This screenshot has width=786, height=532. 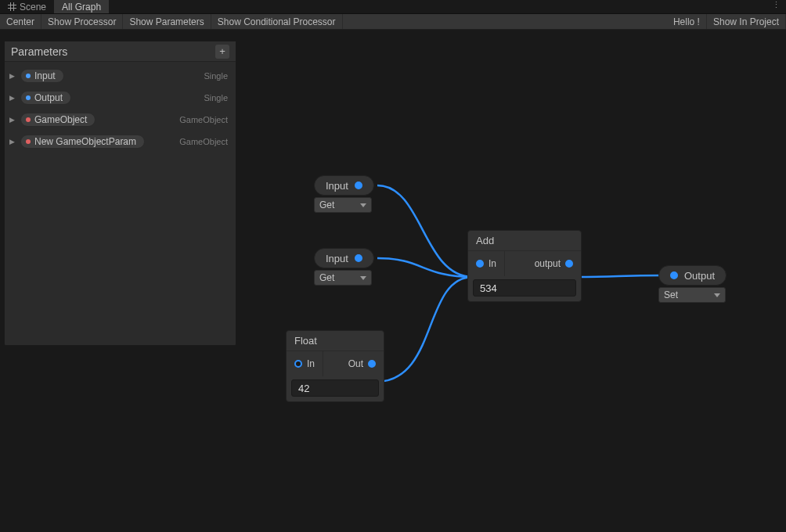 What do you see at coordinates (33, 7) in the screenshot?
I see `tab-scene-label: Scene` at bounding box center [33, 7].